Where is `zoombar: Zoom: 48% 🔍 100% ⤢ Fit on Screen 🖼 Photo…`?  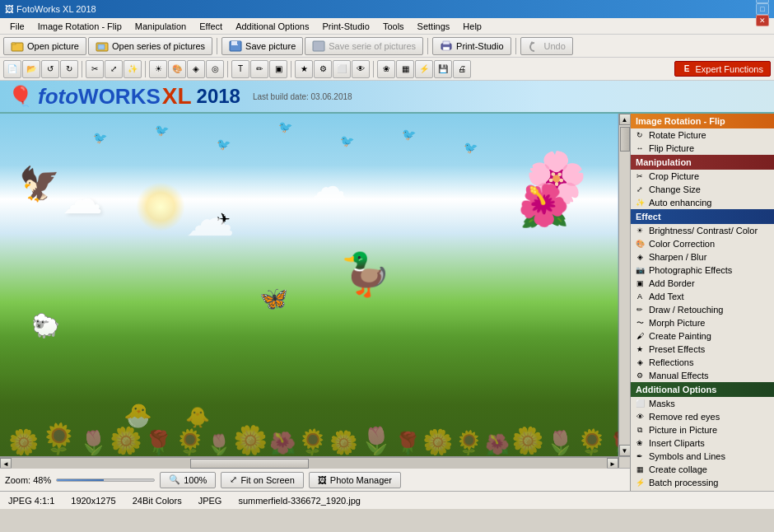
zoombar: Zoom: 48% 🔍 100% ⤢ Fit on Screen 🖼 Photo… is located at coordinates (315, 479).